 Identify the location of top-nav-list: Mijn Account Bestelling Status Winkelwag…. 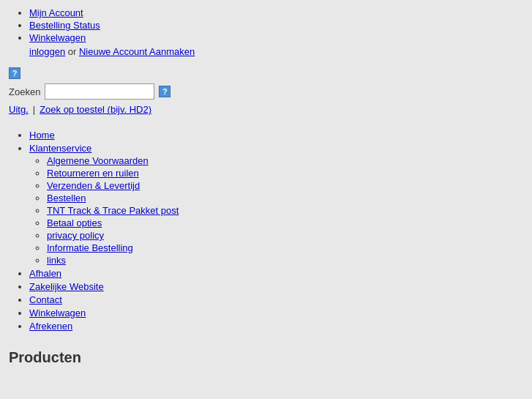
(266, 25).